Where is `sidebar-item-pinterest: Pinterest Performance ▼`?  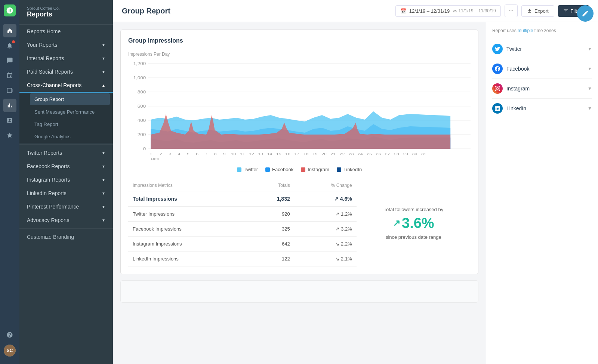 sidebar-item-pinterest: Pinterest Performance ▼ is located at coordinates (66, 207).